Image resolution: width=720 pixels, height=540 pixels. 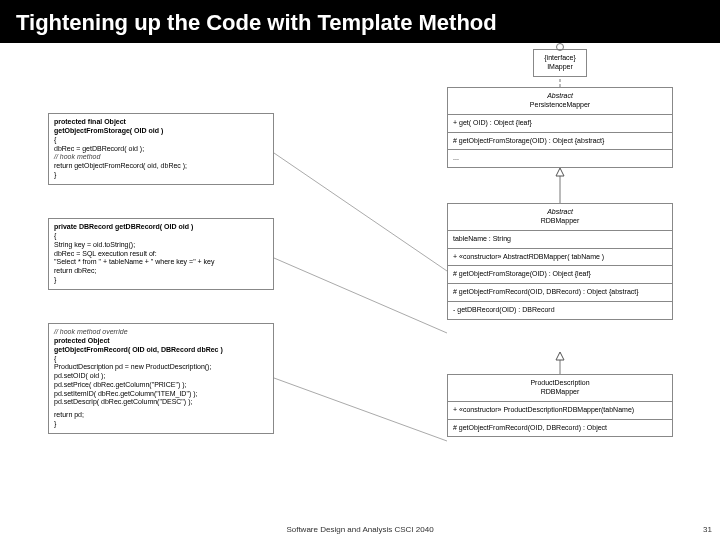 I want to click on code-template-method: protected final Object getObjectFromStor…, so click(x=161, y=148).